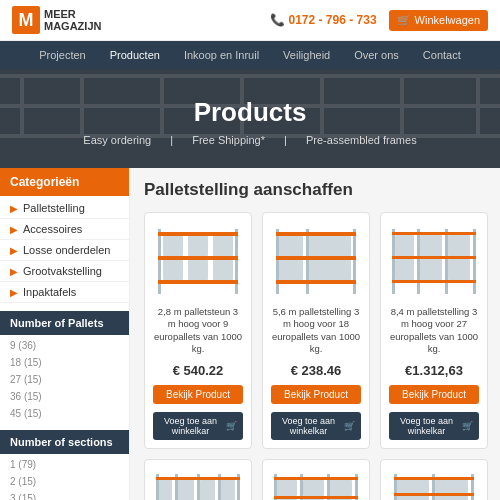 This screenshot has width=500, height=500. I want to click on cart-button-1: Voeg toe aan winkelkar 🛒, so click(316, 426).